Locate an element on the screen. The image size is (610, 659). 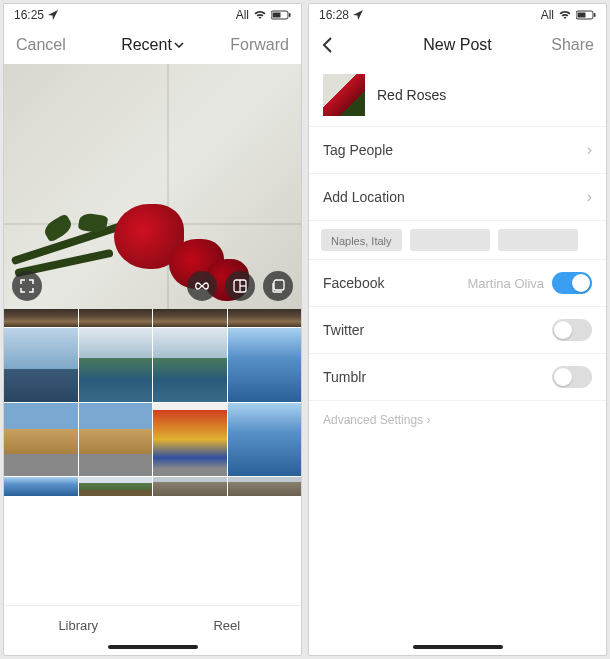
nav-bar: New Post Share is located at coordinates (458, 45).